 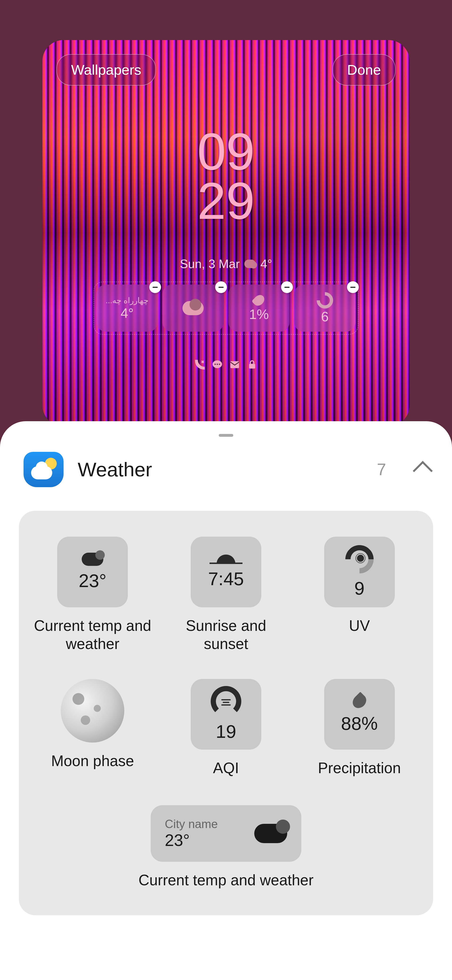 I want to click on lockscreen-date: Sun, 3 Mar 4°, so click(x=226, y=264).